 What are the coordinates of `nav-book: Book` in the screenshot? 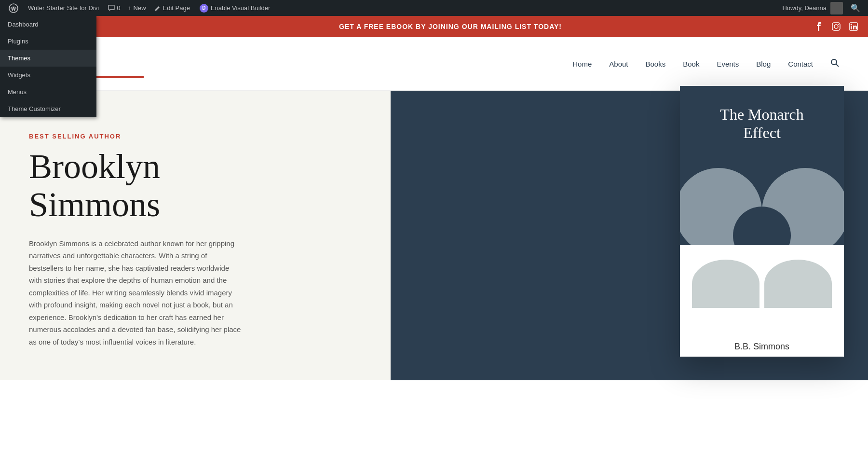 It's located at (691, 64).